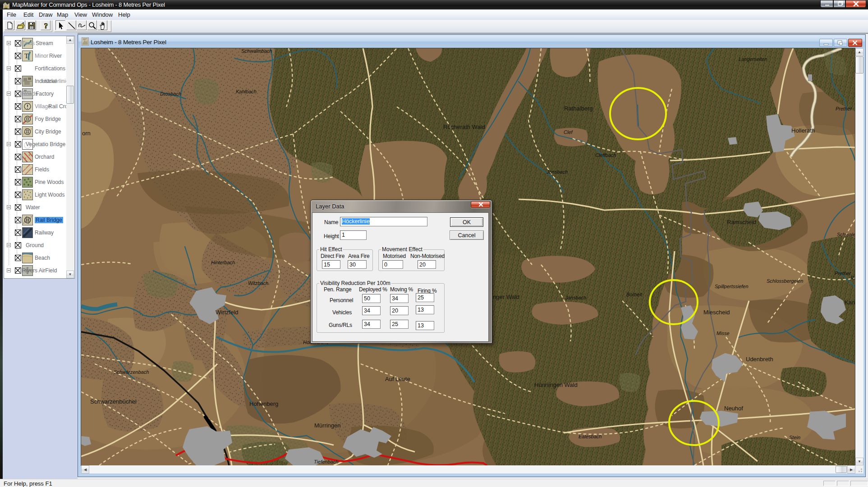 The image size is (868, 487). I want to click on svg-text: Rocherath Wald, so click(464, 127).